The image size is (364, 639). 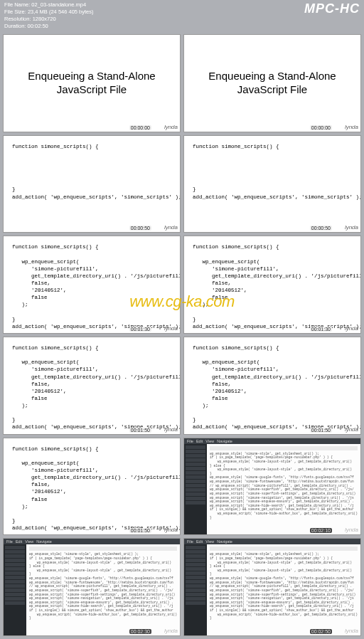 What do you see at coordinates (141, 228) in the screenshot?
I see `timestamp: 00:00:50` at bounding box center [141, 228].